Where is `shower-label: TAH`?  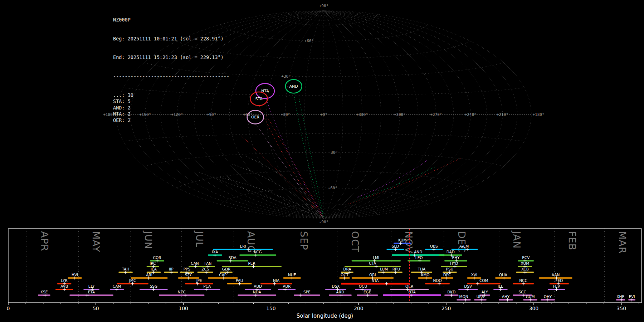 shower-label: TAH is located at coordinates (126, 269).